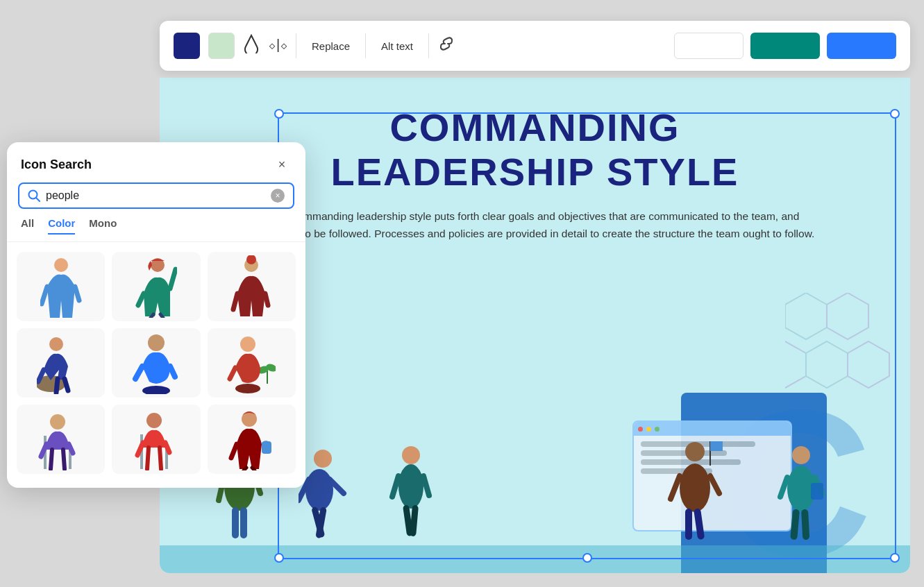 The image size is (924, 587). Describe the element at coordinates (156, 196) in the screenshot. I see `search-input` at that location.